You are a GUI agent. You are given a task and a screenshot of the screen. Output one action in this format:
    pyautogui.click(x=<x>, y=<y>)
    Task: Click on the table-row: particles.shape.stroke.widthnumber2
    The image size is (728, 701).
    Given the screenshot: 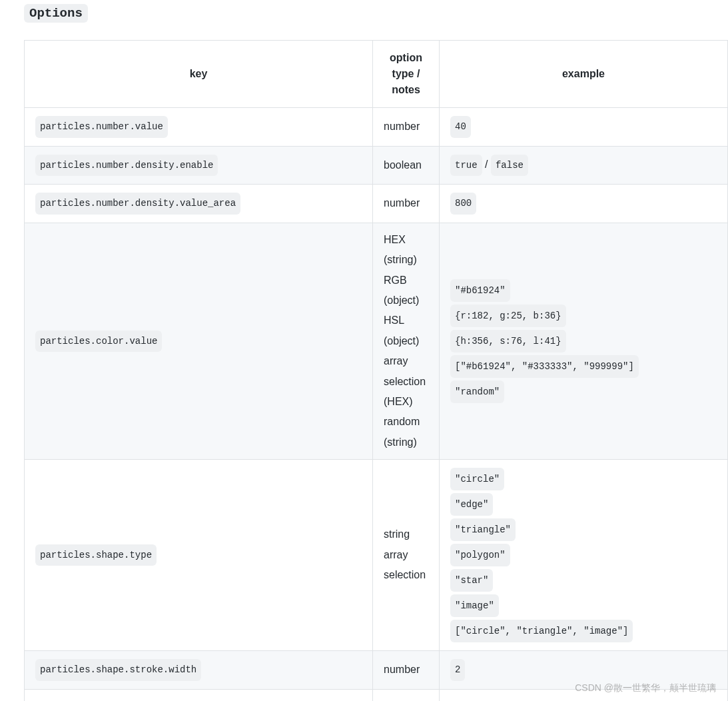 What is the action you would take?
    pyautogui.click(x=376, y=670)
    